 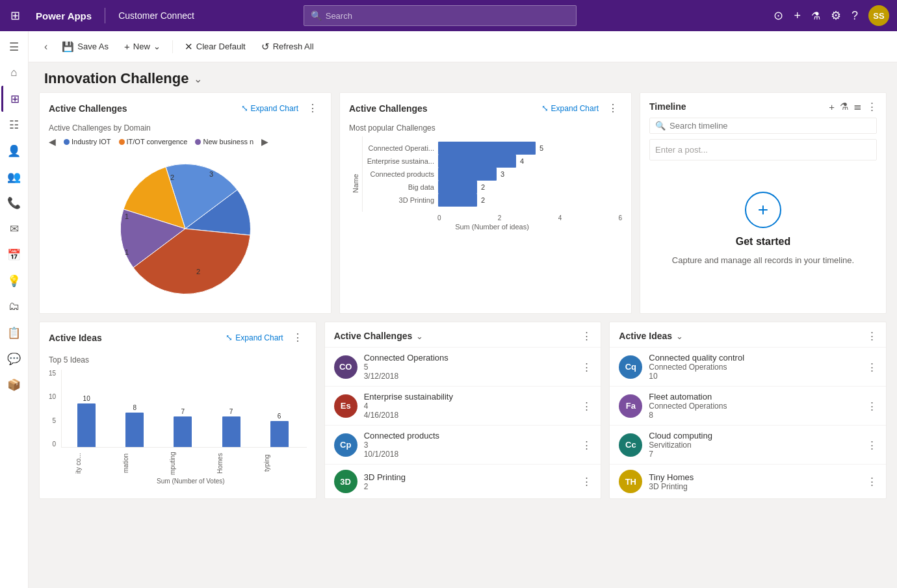 What do you see at coordinates (280, 416) in the screenshot?
I see `mini-bar-num: 6` at bounding box center [280, 416].